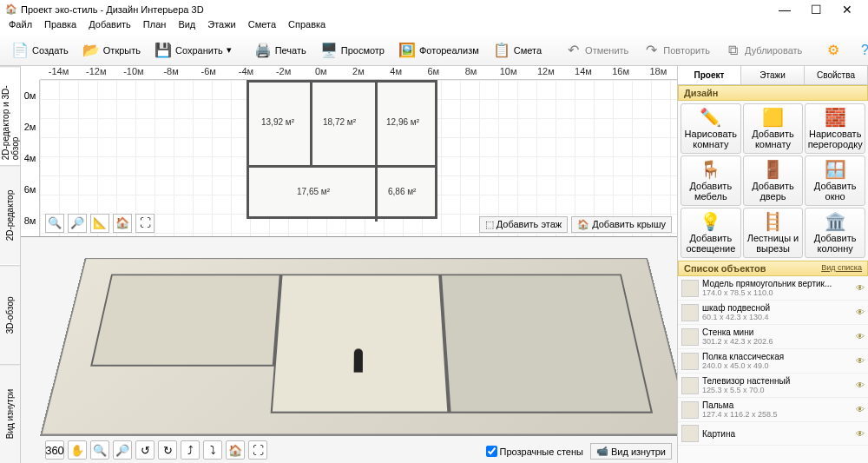 Image resolution: width=868 pixels, height=463 pixels. I want to click on objects-list: Модель прямоугольник вертик...174.0 x 78…, so click(773, 370).